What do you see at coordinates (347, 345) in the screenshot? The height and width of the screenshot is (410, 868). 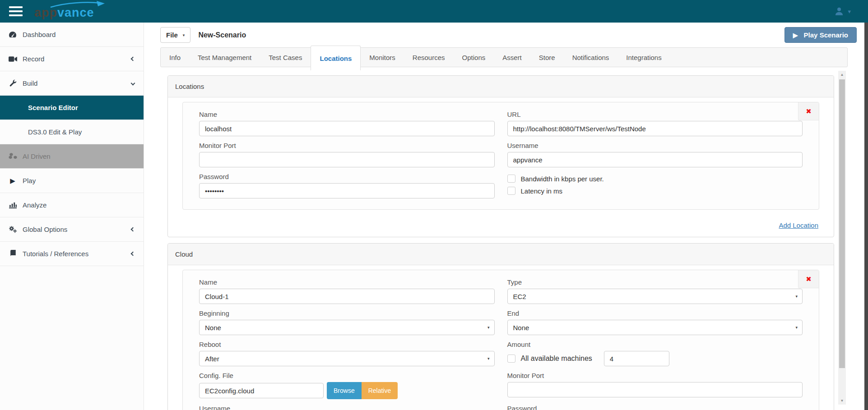 I see `reboot-label: Reboot` at bounding box center [347, 345].